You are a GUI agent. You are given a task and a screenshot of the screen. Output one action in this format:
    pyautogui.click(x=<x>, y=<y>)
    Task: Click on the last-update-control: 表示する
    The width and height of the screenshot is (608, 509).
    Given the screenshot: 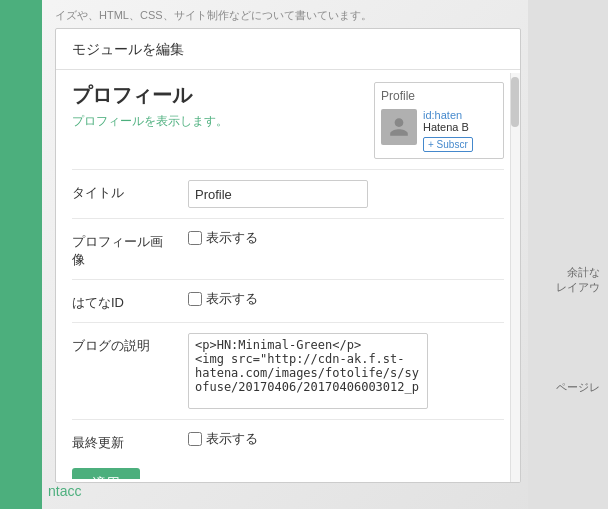 What is the action you would take?
    pyautogui.click(x=346, y=439)
    